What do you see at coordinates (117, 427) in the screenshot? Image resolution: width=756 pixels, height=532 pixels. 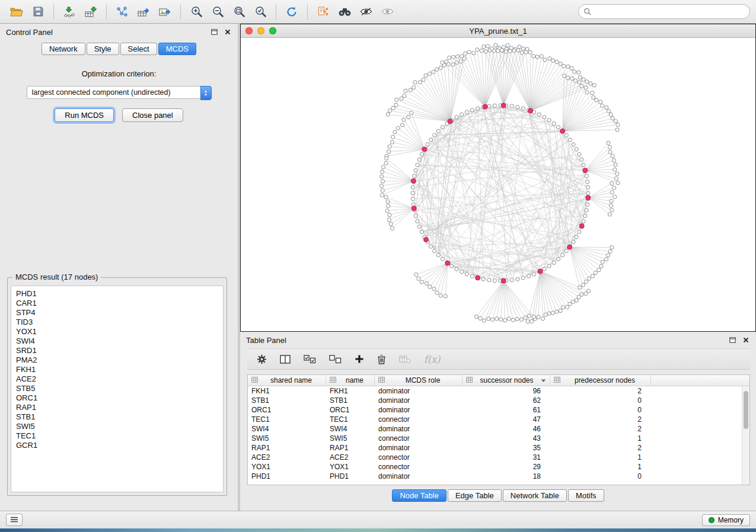 I see `mcds-result-item: SWI5` at bounding box center [117, 427].